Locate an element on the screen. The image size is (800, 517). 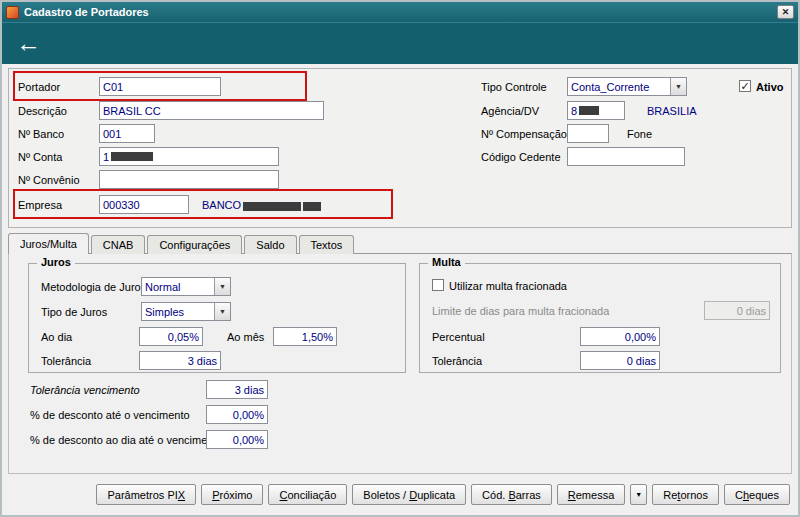
ao-dia-label: Ao dia is located at coordinates (56, 337).